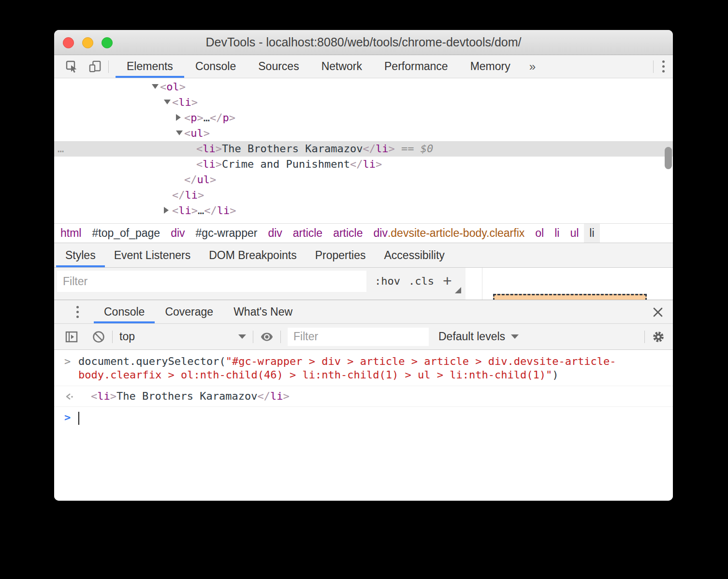 Image resolution: width=728 pixels, height=579 pixels. Describe the element at coordinates (212, 281) in the screenshot. I see `styles-filter-input` at that location.